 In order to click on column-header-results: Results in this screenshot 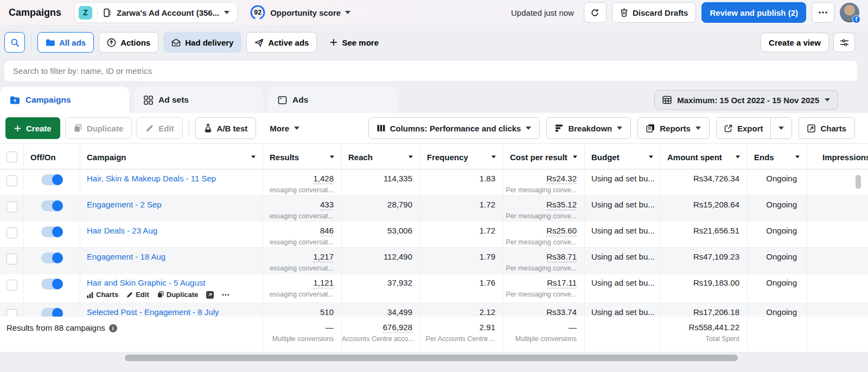, I will do `click(303, 157)`.